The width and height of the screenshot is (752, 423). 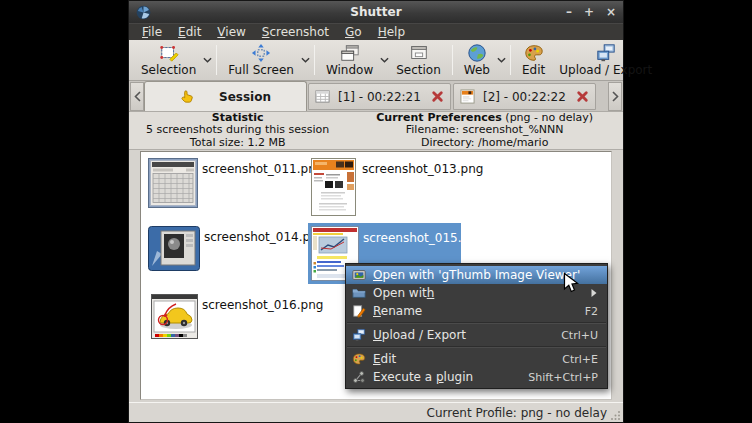 I want to click on mouse-cursor-icon, so click(x=572, y=284).